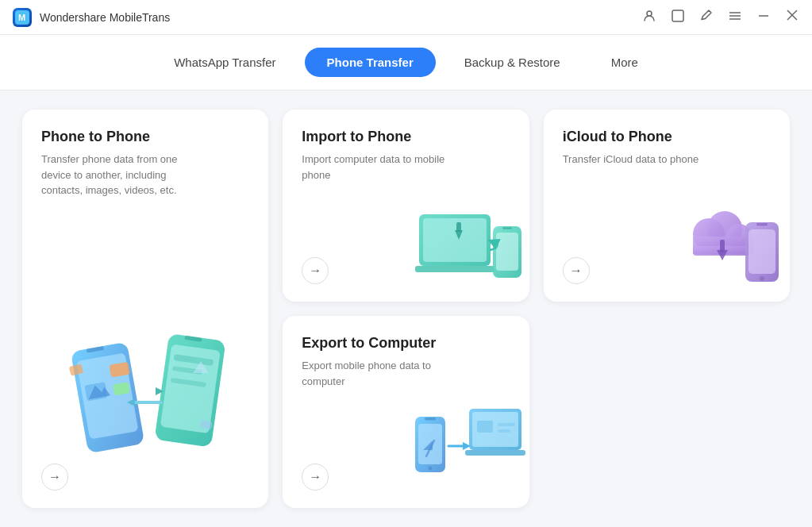  I want to click on card-export-desc: Export mobile phone data to computer, so click(381, 373).